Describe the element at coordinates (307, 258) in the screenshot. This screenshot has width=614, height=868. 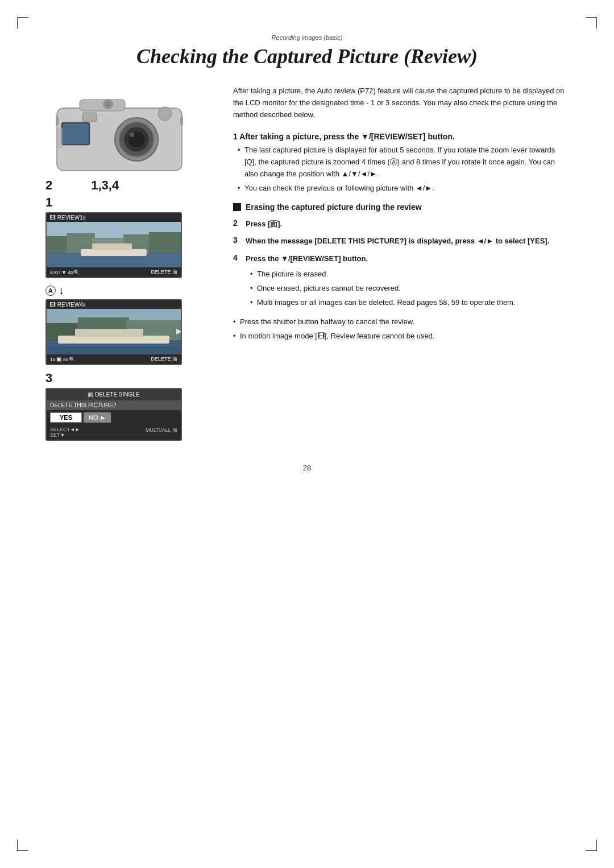
I see `step-4-title: Press the ▼/[REVIEW/SET] button.` at that location.